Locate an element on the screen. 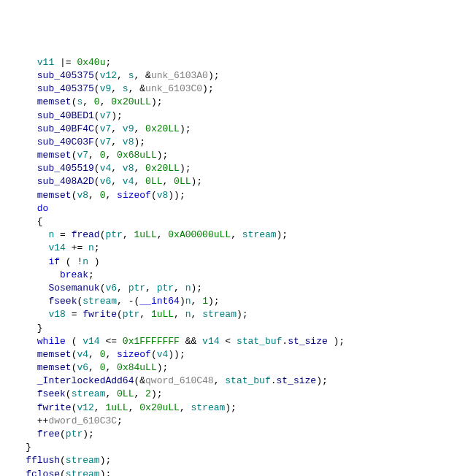 This screenshot has height=476, width=449. token-func: free is located at coordinates (48, 434).